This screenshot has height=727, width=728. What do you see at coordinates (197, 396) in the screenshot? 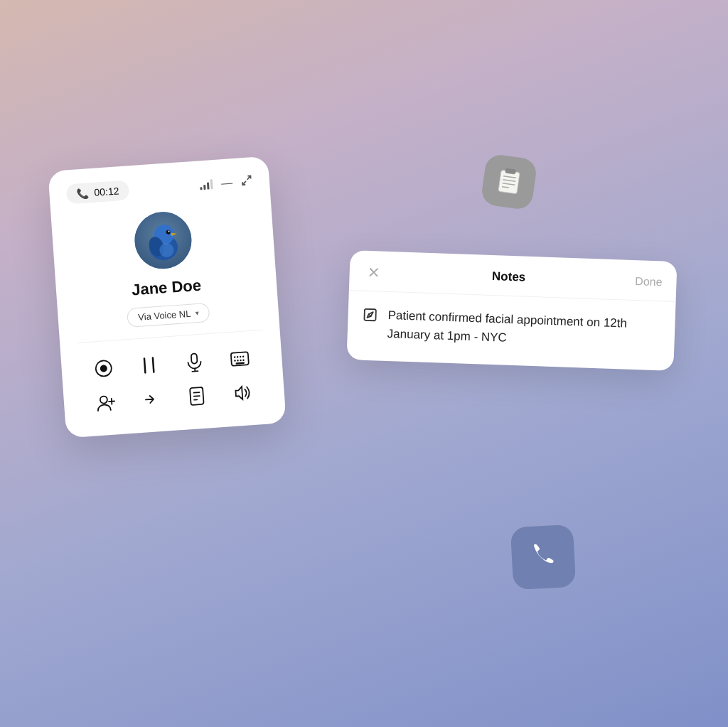
I see `contacts-button` at bounding box center [197, 396].